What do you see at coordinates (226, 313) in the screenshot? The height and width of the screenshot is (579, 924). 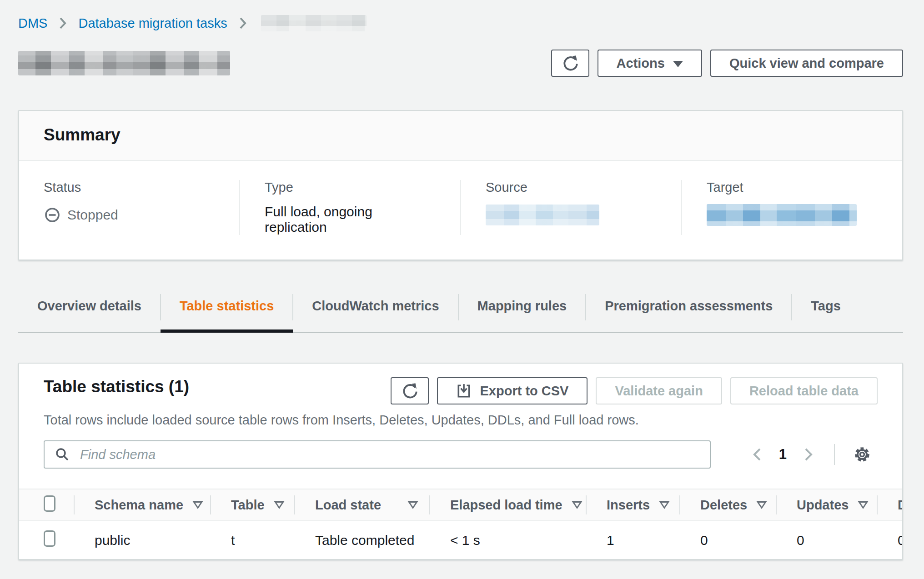 I see `tab-table-statistics: Table statistics` at bounding box center [226, 313].